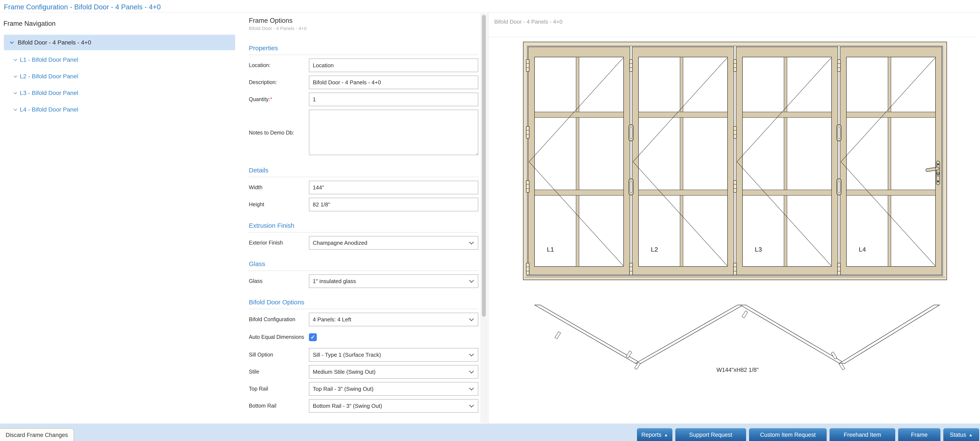 The width and height of the screenshot is (980, 441). What do you see at coordinates (364, 226) in the screenshot?
I see `section-heading-extrusion-finish: Extrusion Finish` at bounding box center [364, 226].